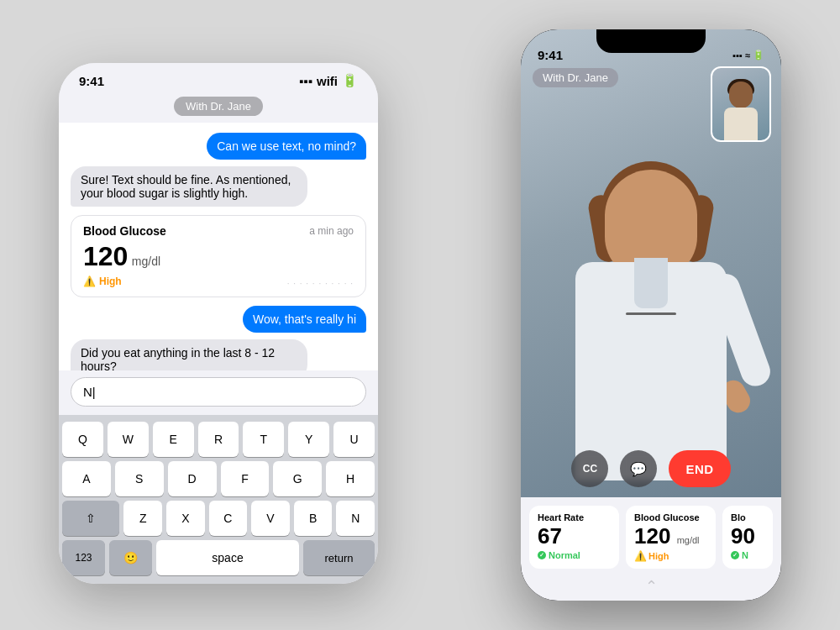 This screenshot has width=840, height=630. I want to click on message-input: N|, so click(218, 391).